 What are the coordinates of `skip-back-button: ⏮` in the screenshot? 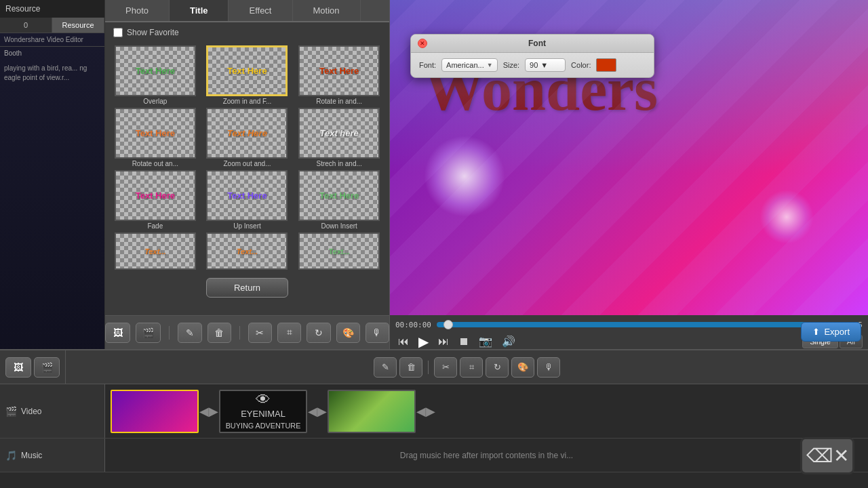 It's located at (403, 342).